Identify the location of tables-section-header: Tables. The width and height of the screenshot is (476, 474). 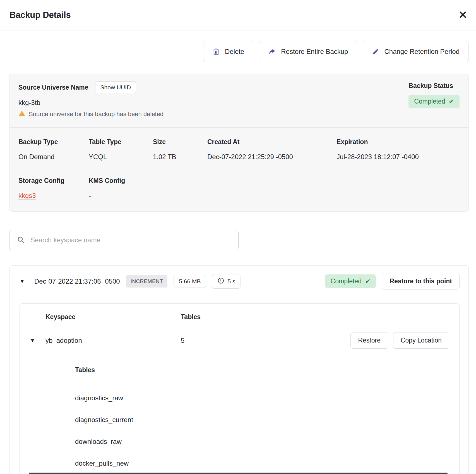
(260, 370).